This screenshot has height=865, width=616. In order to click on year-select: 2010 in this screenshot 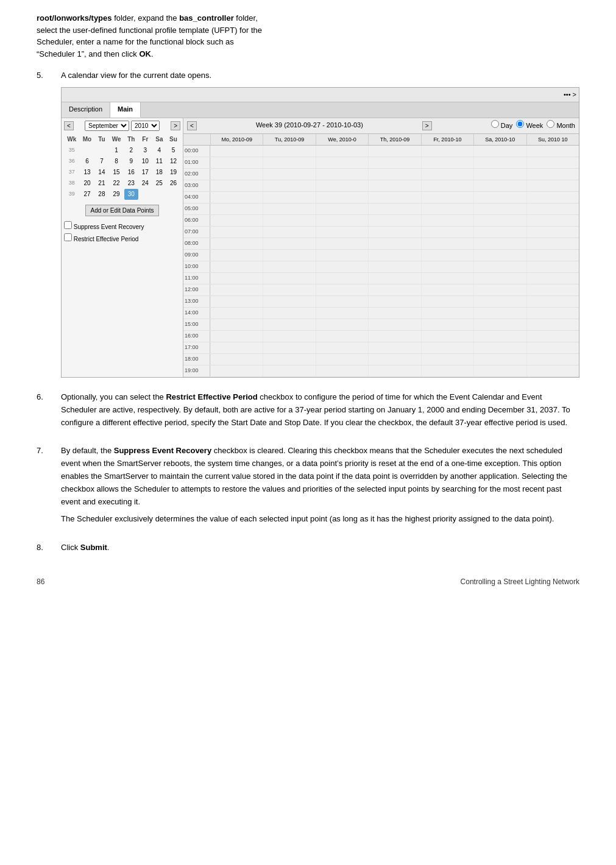, I will do `click(145, 125)`.